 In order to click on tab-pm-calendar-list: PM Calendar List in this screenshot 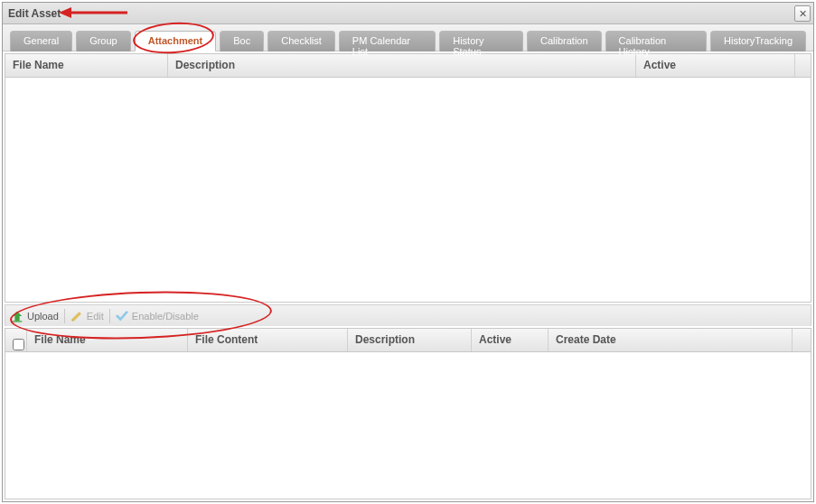, I will do `click(387, 42)`.